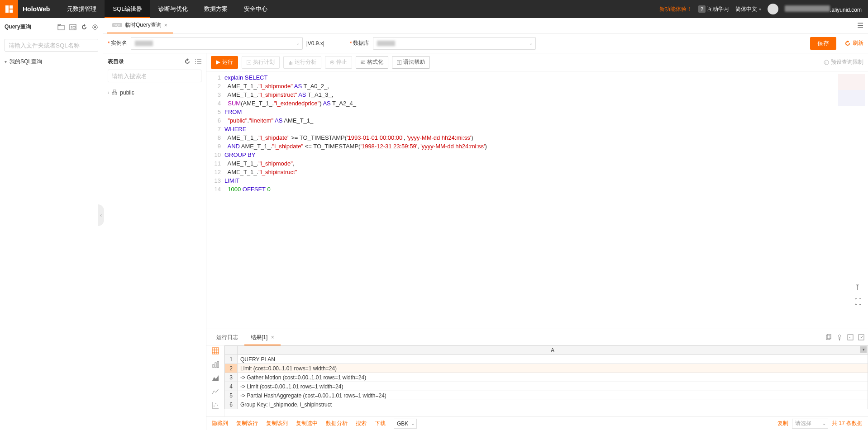  What do you see at coordinates (839, 337) in the screenshot?
I see `pin-icon` at bounding box center [839, 337].